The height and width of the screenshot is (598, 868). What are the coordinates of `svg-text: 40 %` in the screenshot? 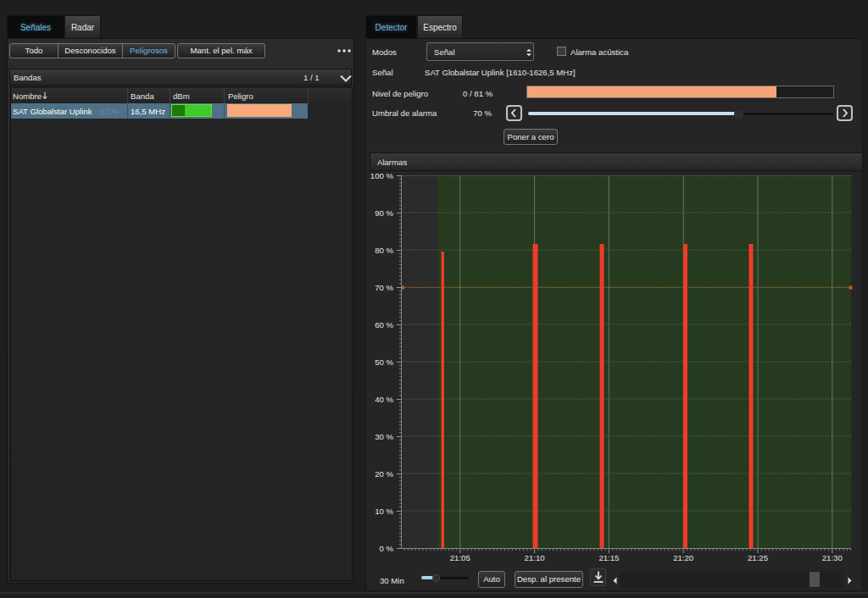 It's located at (384, 400).